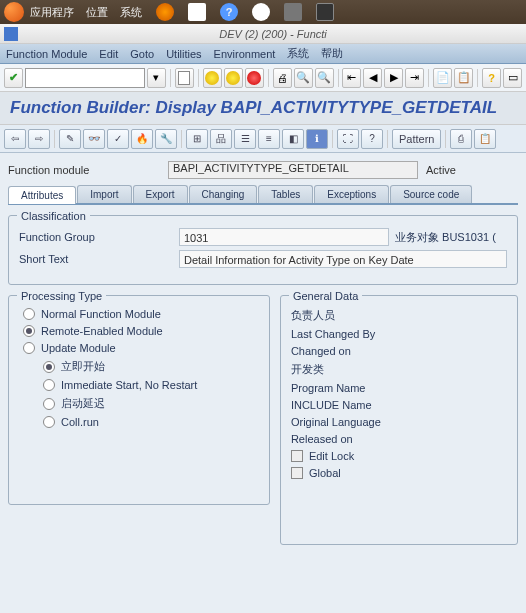 Image resolution: width=526 pixels, height=613 pixels. What do you see at coordinates (94, 139) in the screenshot?
I see `other-object-button: 👓` at bounding box center [94, 139].